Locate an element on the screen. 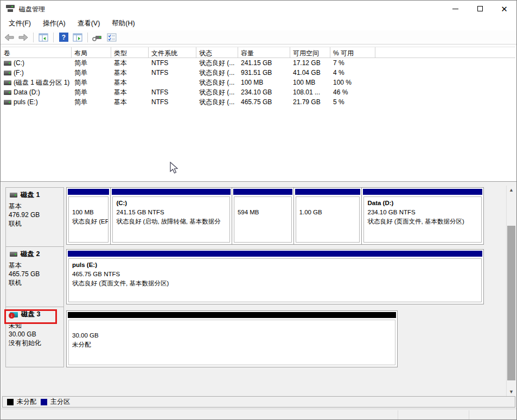  legend-unallocated: 未分配 is located at coordinates (22, 402).